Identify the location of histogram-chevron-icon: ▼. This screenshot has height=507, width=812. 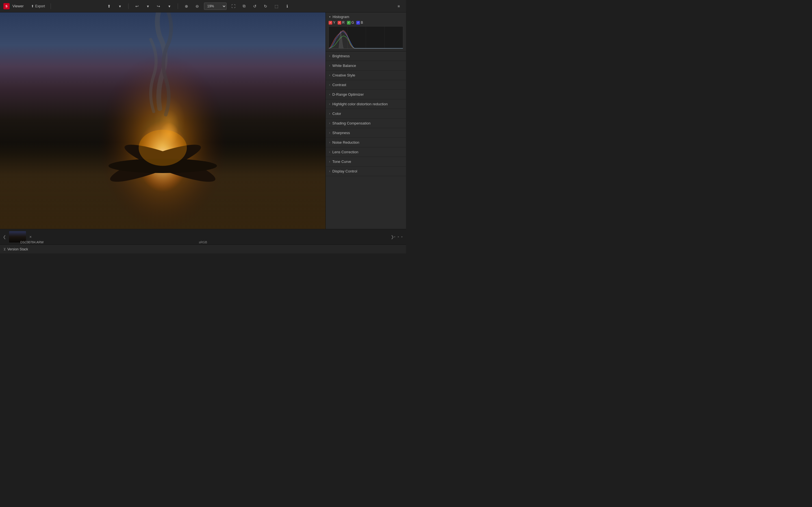
(330, 17).